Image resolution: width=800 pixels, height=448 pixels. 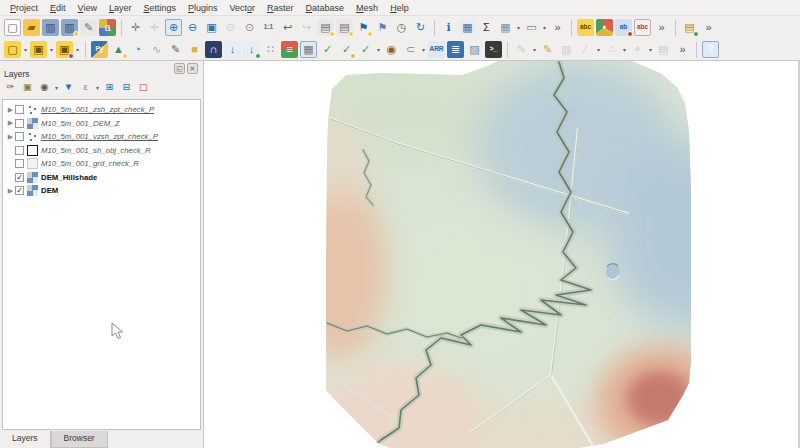 What do you see at coordinates (110, 88) in the screenshot?
I see `expand-all-icon: ⊞` at bounding box center [110, 88].